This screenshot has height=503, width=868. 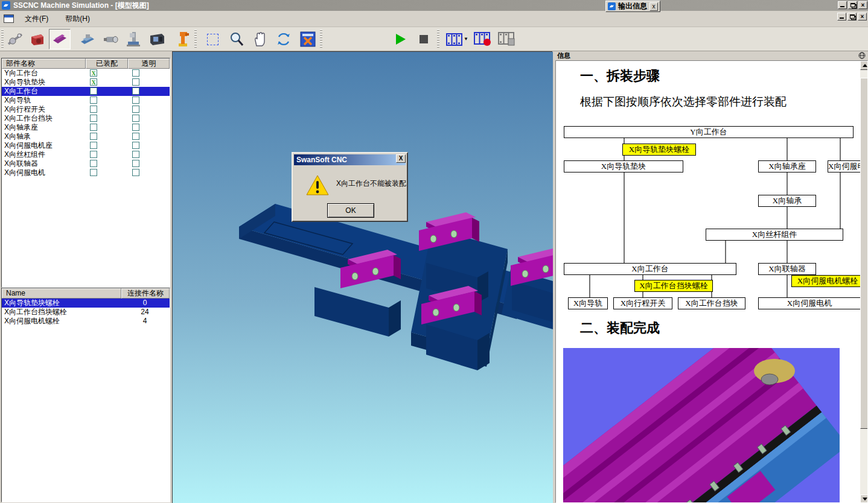 I want to click on connector-row: X向伺服电机螺栓4, so click(x=86, y=321).